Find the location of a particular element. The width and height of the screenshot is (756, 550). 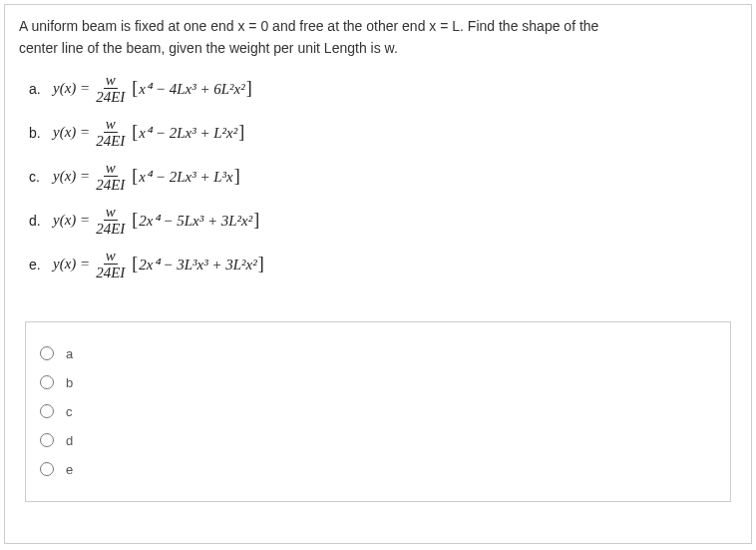

option-c: c. y(x) = w 24EI [ x⁴ − 2Lx³ + L³x ] is located at coordinates (383, 177).